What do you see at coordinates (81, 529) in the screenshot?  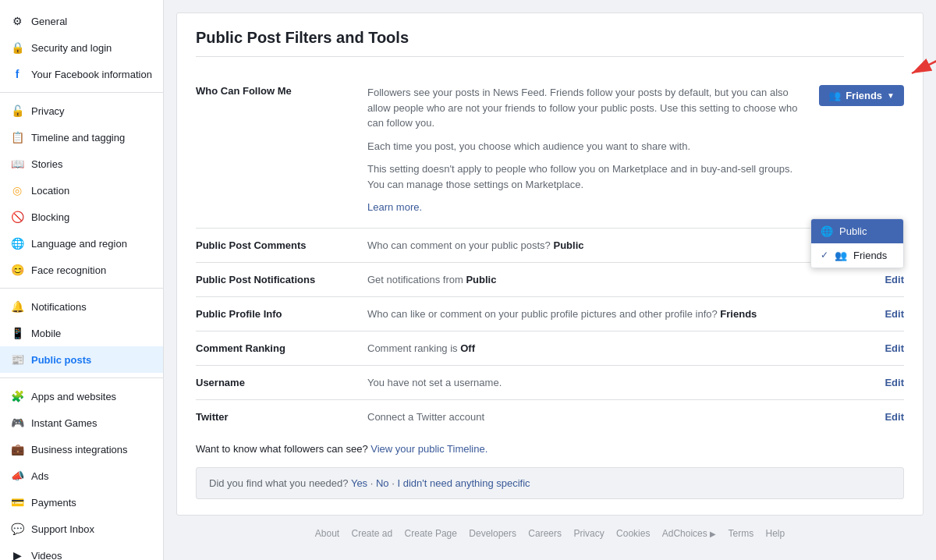 I see `sidebar-item-support-inbox: 💬 Support Inbox` at bounding box center [81, 529].